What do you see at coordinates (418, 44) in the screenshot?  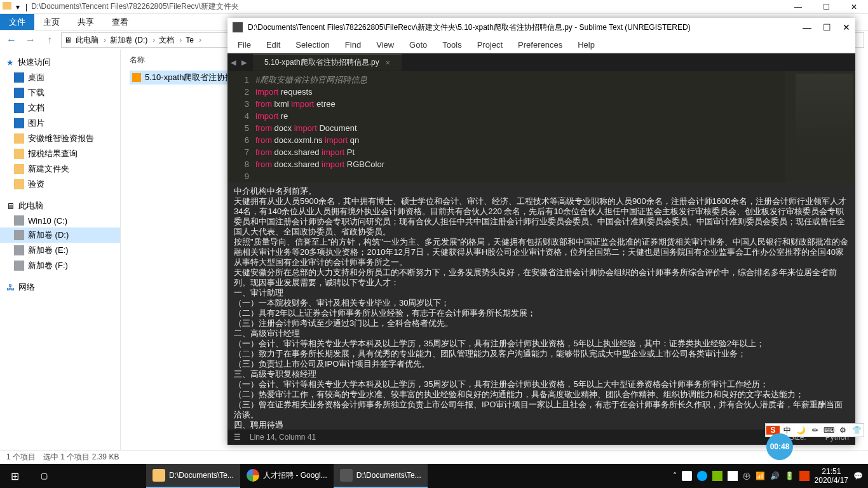 I see `menu-goto: Goto` at bounding box center [418, 44].